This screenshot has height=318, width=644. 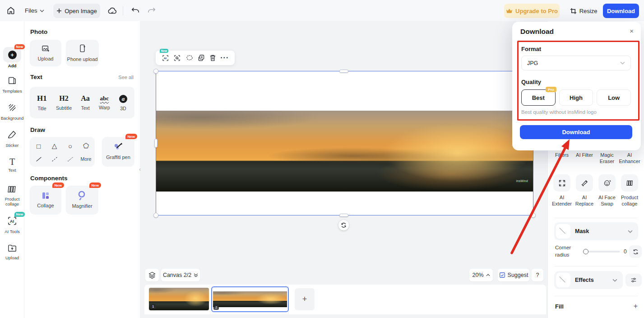 What do you see at coordinates (165, 58) in the screenshot?
I see `ai-cutout-icon: New AI` at bounding box center [165, 58].